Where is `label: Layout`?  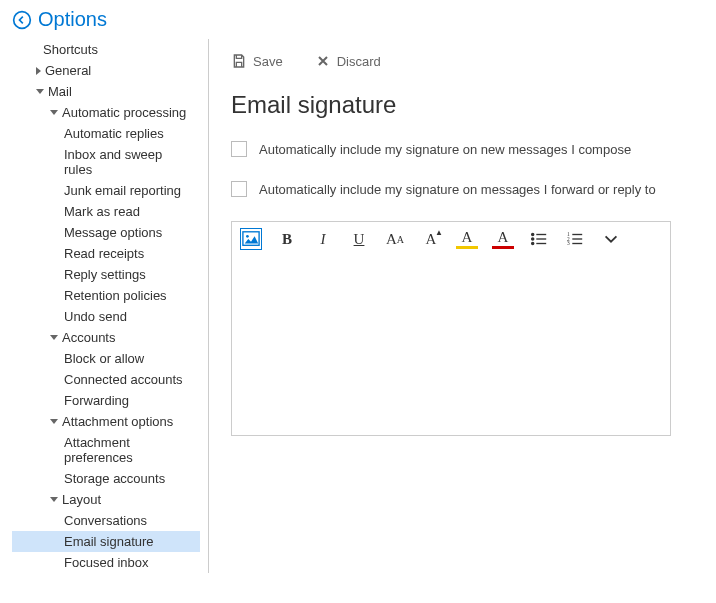 label: Layout is located at coordinates (82, 500).